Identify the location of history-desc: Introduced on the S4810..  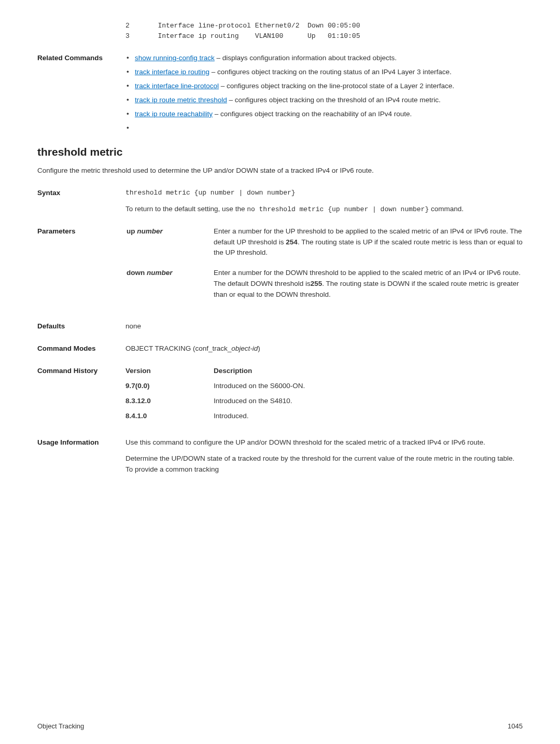
(368, 402).